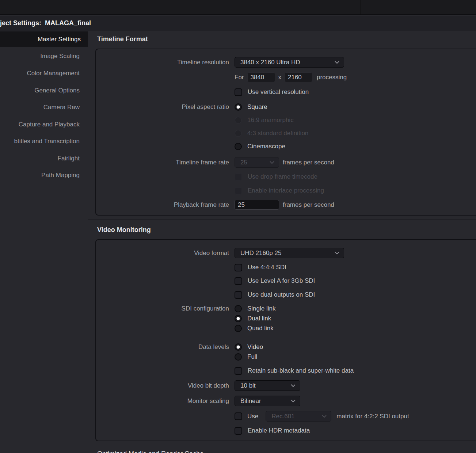 This screenshot has height=453, width=476. Describe the element at coordinates (262, 309) in the screenshot. I see `sdi-single-link-label: Single link` at that location.